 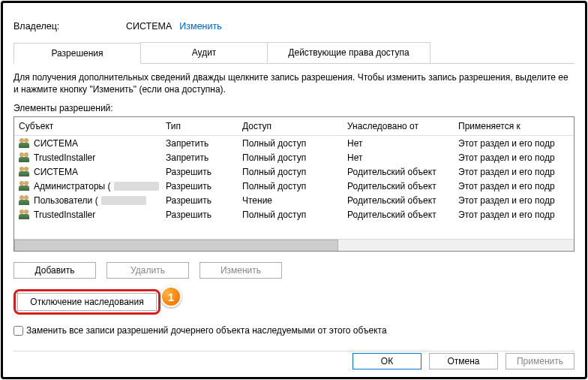 What do you see at coordinates (55, 270) in the screenshot?
I see `add-button: Добавить` at bounding box center [55, 270].